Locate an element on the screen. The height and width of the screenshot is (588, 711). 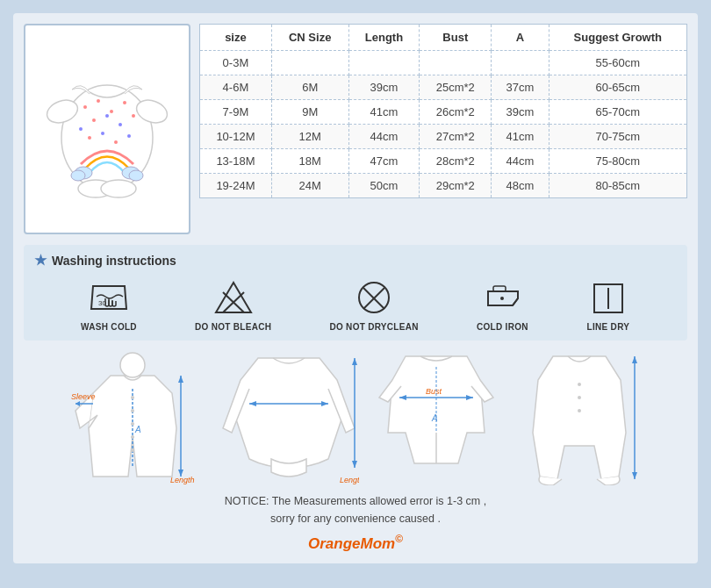
table-row: 19-24M24M50cm29cm*248cm80-85cm is located at coordinates (444, 186).